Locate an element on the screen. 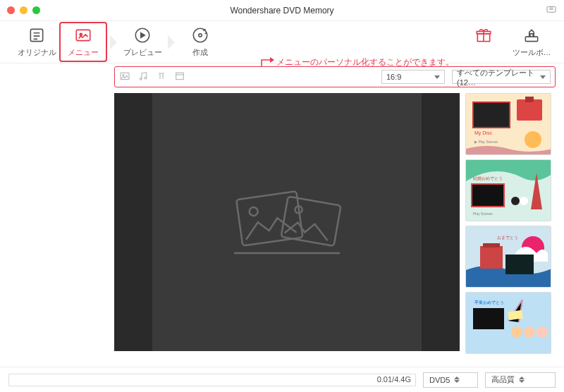  music-icon is located at coordinates (143, 77).